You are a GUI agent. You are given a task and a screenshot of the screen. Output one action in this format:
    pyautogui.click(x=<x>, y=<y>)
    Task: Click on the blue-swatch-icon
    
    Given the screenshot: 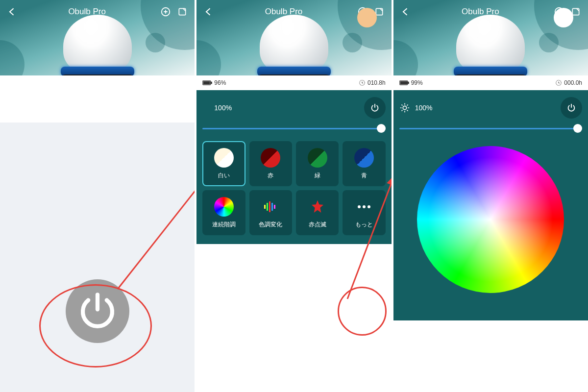 What is the action you would take?
    pyautogui.click(x=364, y=158)
    